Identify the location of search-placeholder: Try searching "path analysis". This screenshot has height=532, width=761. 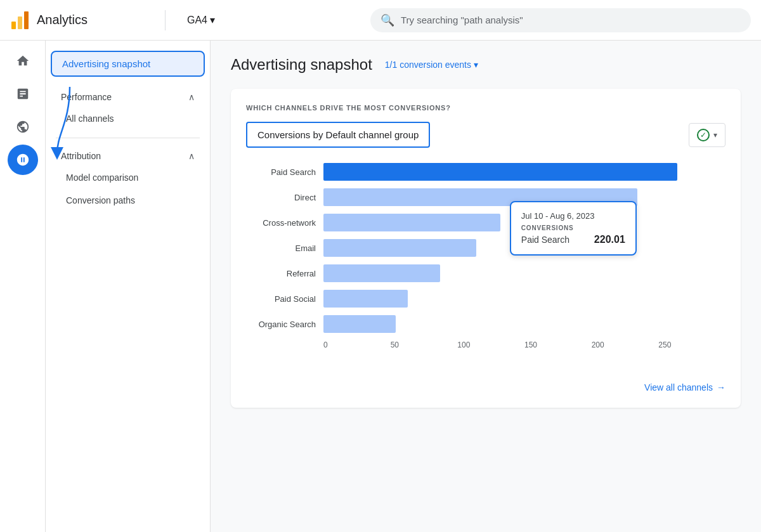
(462, 20).